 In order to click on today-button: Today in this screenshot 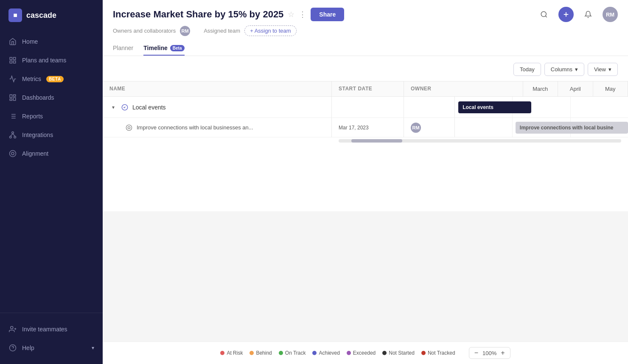, I will do `click(527, 70)`.